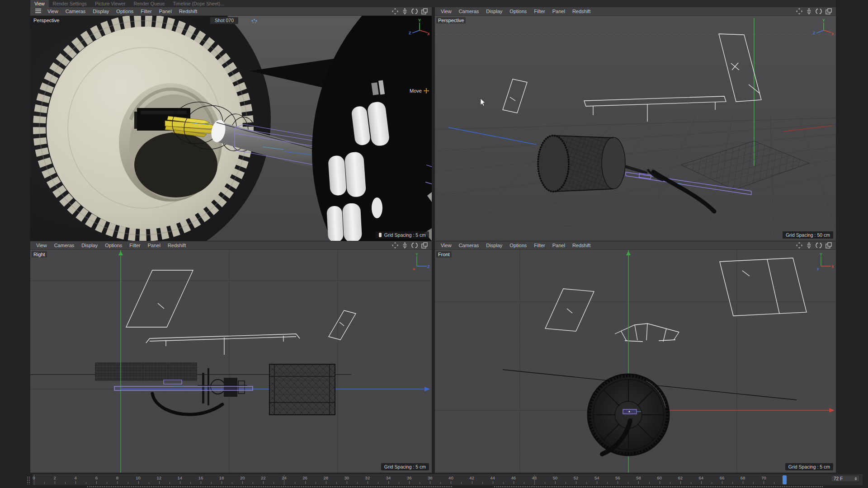 The image size is (868, 488). What do you see at coordinates (110, 4) in the screenshot?
I see `menu-picture-viewer: Picture Viewer` at bounding box center [110, 4].